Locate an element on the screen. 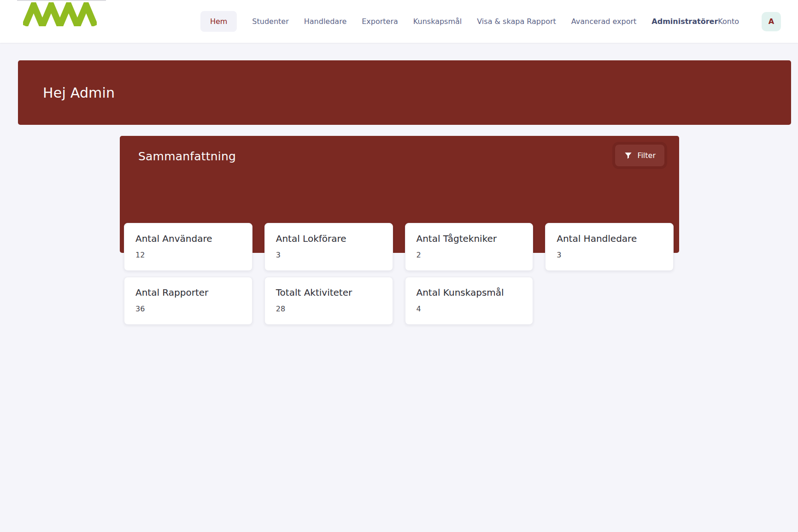 Image resolution: width=798 pixels, height=532 pixels. stat-card-antal-handledare: Antal Handledare 3 is located at coordinates (609, 247).